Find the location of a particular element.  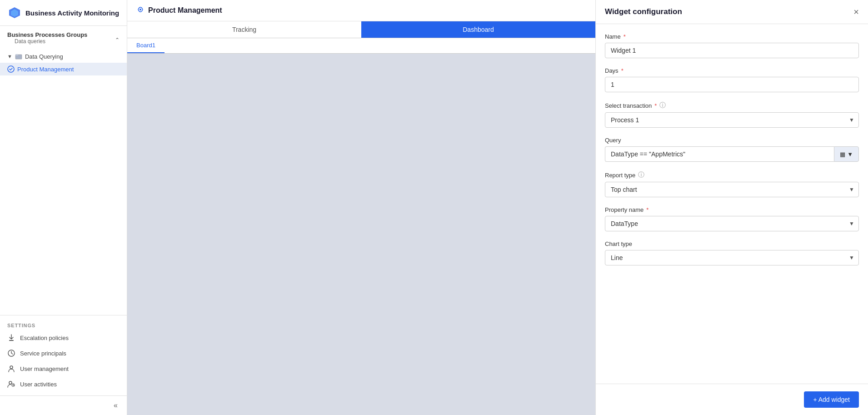

chart-type-label: Chart type is located at coordinates (732, 244).